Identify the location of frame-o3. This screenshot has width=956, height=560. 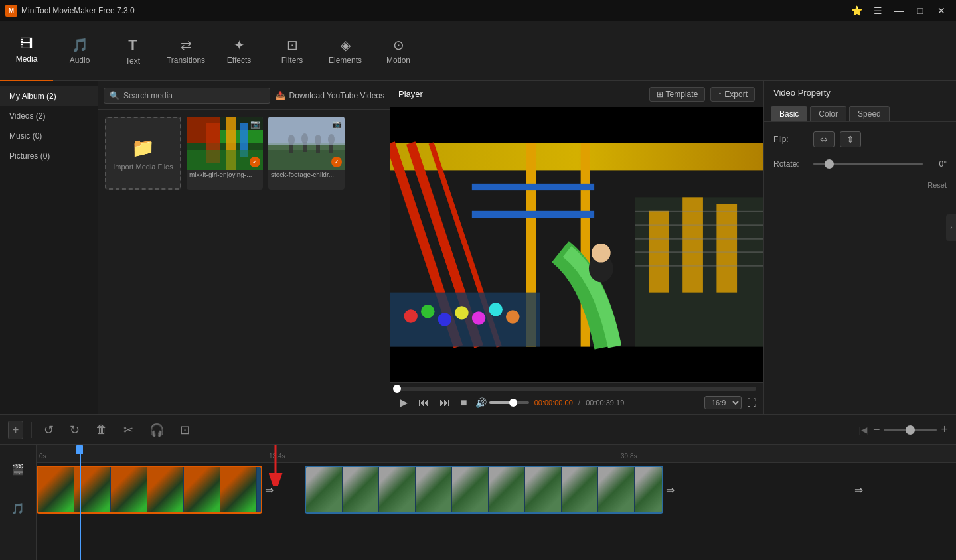
(397, 490).